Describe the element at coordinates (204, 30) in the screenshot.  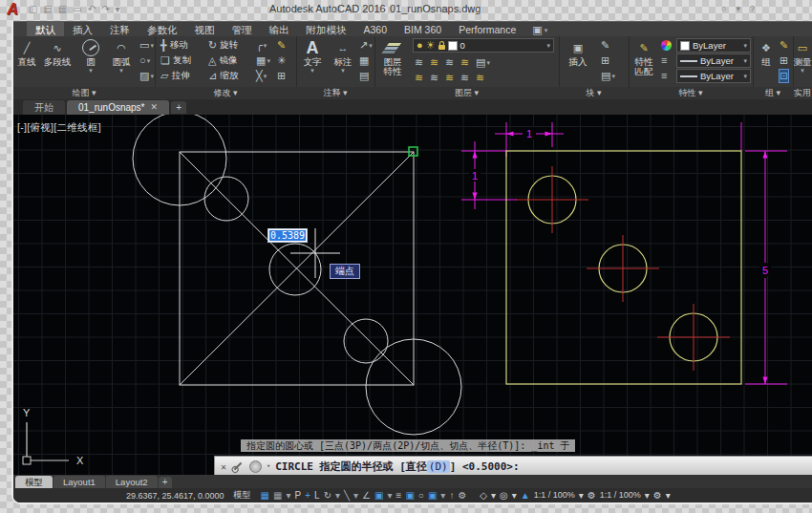
I see `ribbon-tab-视图: 视图` at that location.